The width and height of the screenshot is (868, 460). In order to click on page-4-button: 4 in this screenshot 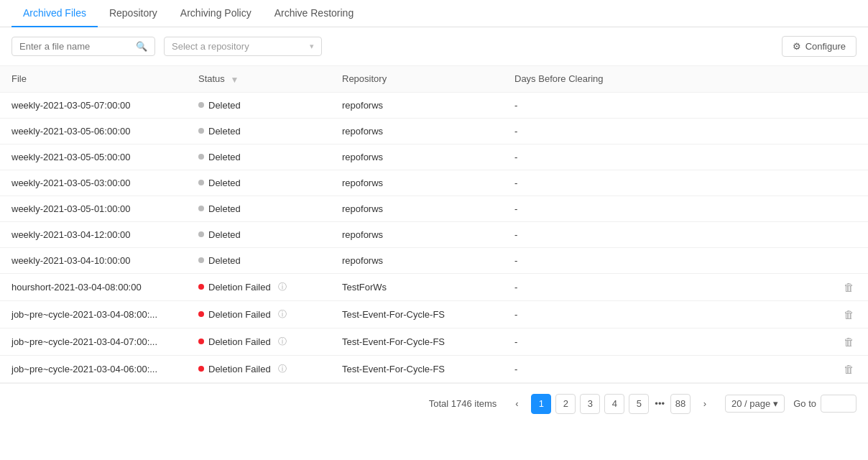, I will do `click(614, 404)`.